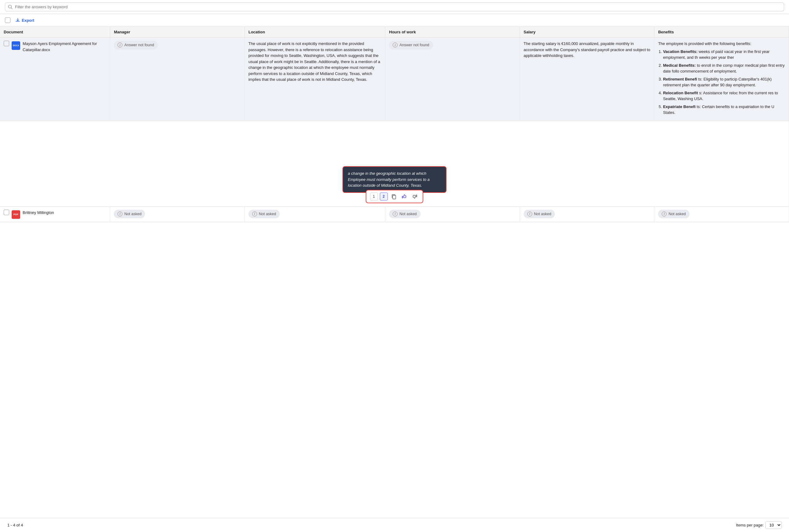 The image size is (789, 532). Describe the element at coordinates (405, 214) in the screenshot. I see `not-asked-badge-hours: i Not asked` at that location.